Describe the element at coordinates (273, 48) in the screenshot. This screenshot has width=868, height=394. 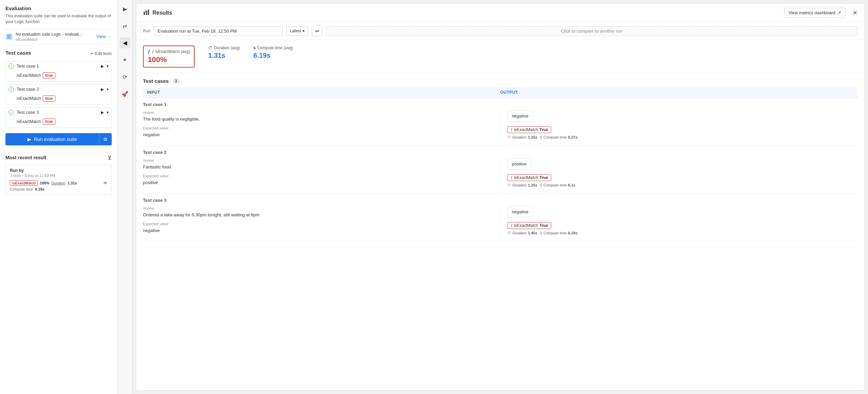
I see `metric-compute-time-label: $ Compute time (avg)` at that location.